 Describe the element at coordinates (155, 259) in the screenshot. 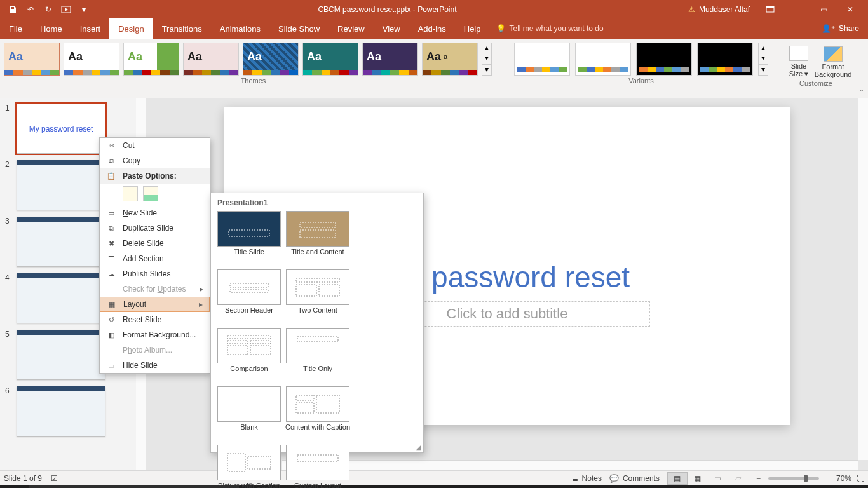

I see `menu-add-section: ☰Add Section` at that location.